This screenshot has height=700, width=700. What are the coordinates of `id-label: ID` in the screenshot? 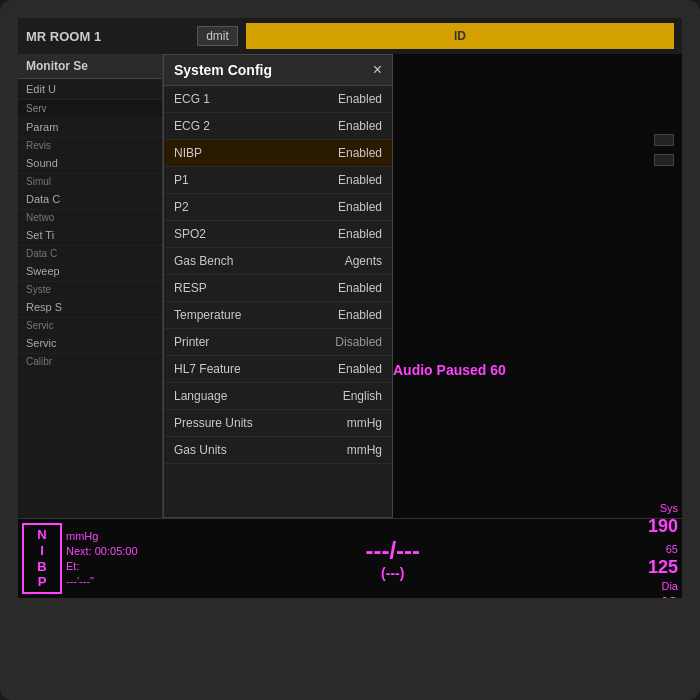 It's located at (460, 36).